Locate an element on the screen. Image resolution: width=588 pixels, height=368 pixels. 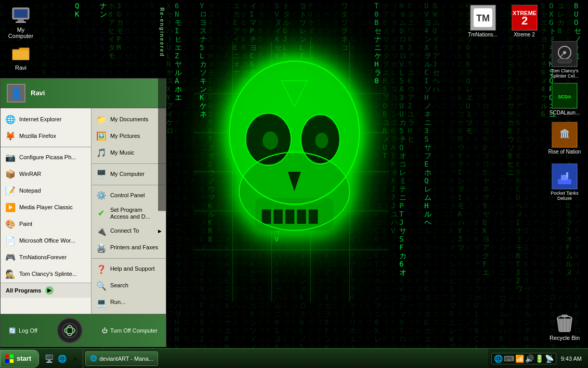
picasa-label: Configure Picasa Ph... is located at coordinates (48, 157).